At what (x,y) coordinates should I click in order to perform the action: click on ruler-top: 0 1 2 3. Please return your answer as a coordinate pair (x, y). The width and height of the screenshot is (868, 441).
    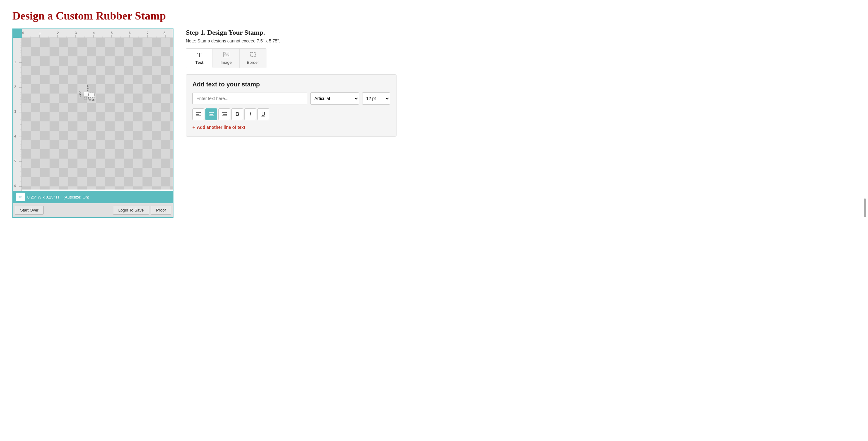
    Looking at the image, I should click on (97, 33).